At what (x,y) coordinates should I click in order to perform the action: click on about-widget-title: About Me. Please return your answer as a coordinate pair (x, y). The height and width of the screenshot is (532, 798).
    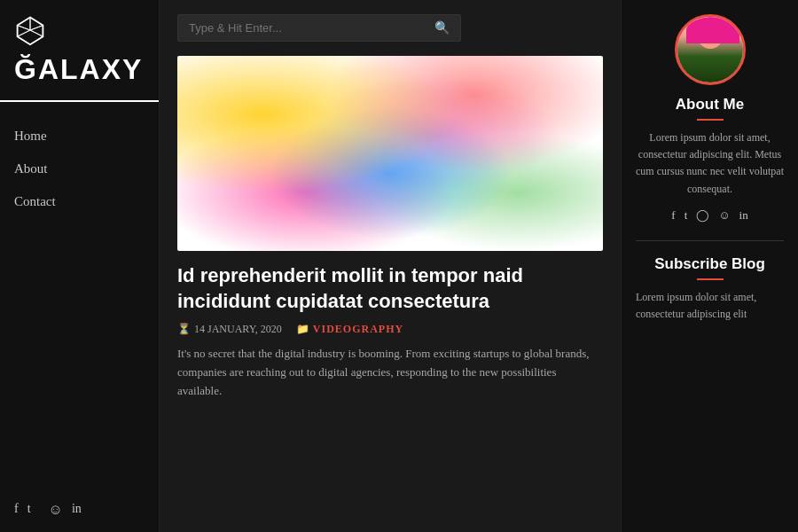
    Looking at the image, I should click on (709, 105).